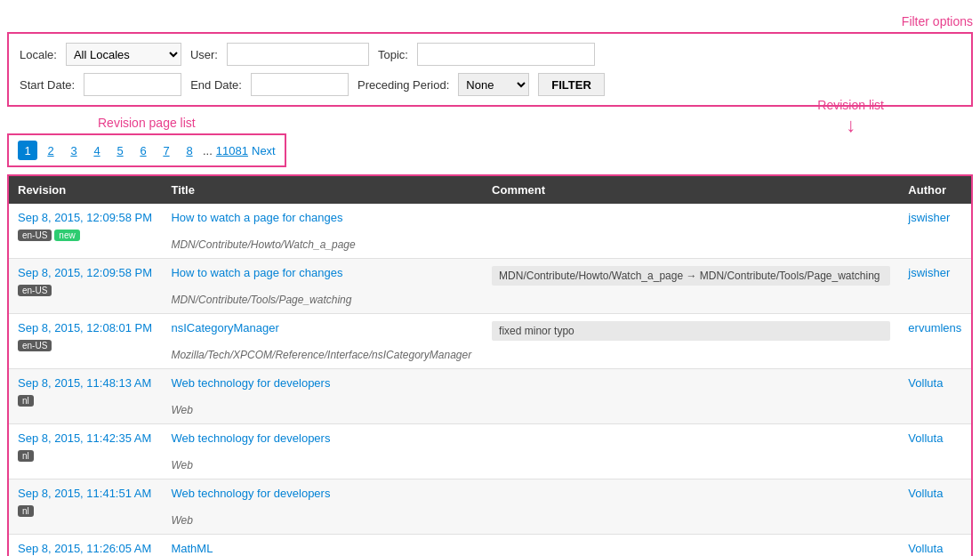  Describe the element at coordinates (263, 245) in the screenshot. I see `page-path: MDN/Contribute/Howto/Watch_a_page` at that location.